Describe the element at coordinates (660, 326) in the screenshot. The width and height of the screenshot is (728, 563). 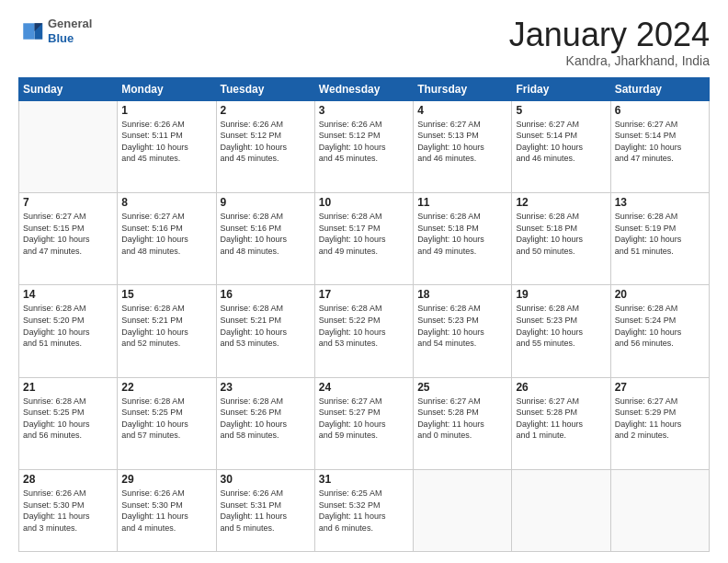
I see `day-info: Sunrise: 6:28 AM Sunset: 5:24 PM Dayligh…` at that location.